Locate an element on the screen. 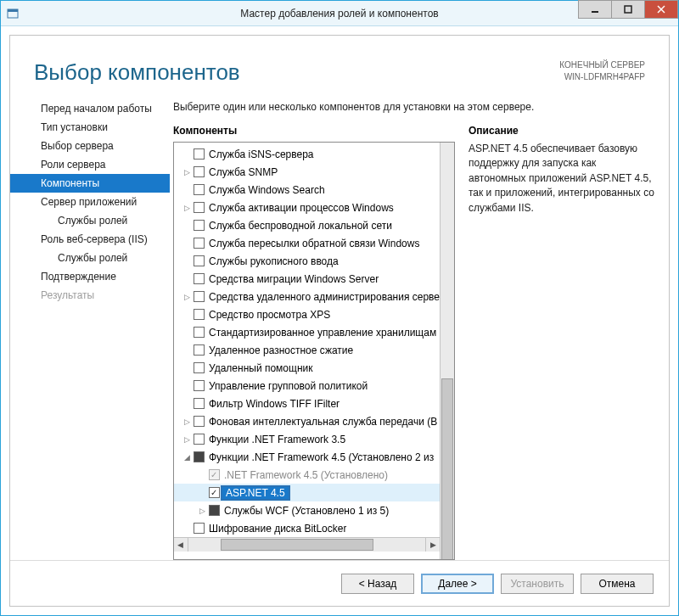 The image size is (679, 616). tree-item-label: Функции .NET Framework 3.5 is located at coordinates (277, 440).